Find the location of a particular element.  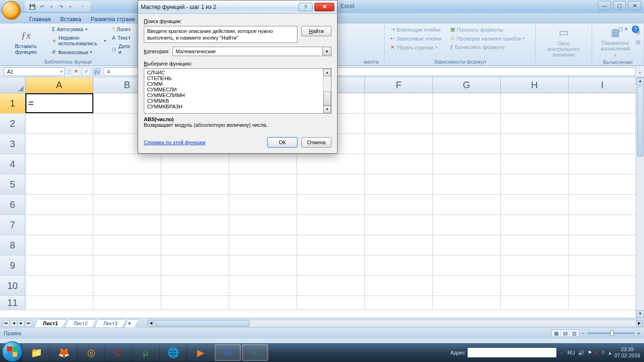

undo-icon: ↶ is located at coordinates (42, 7).